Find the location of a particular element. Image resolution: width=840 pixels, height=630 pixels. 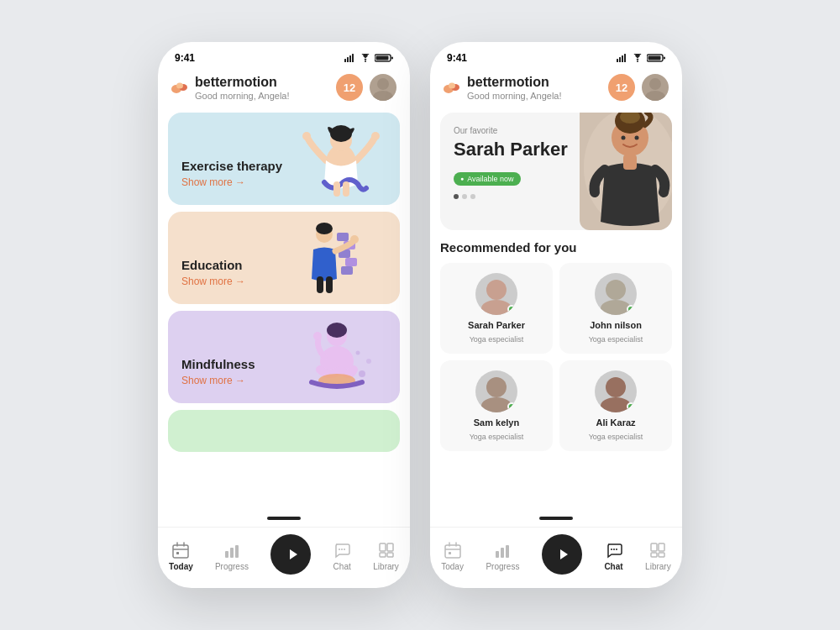

card-mindfulness-illus is located at coordinates (341, 357).